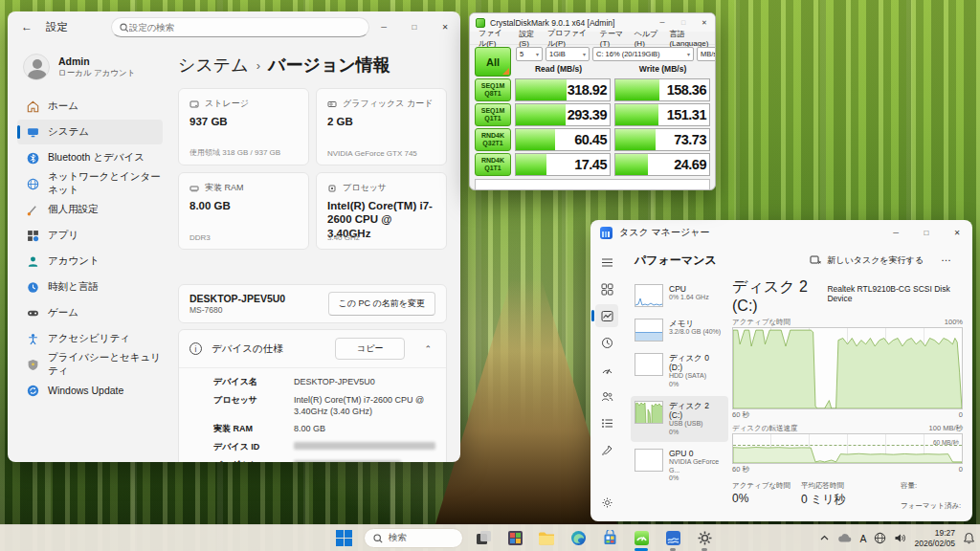  I want to click on sidebar-item-personalization: 個人用設定, so click(90, 209).